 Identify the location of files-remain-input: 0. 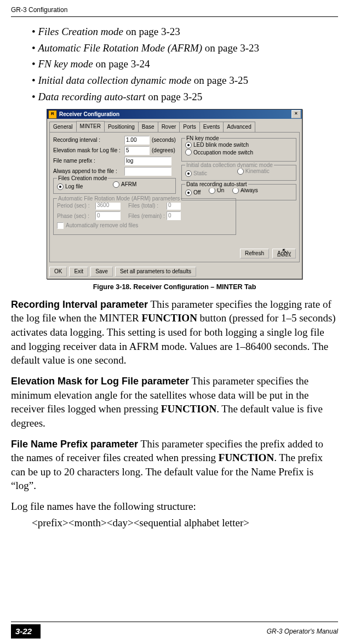
(174, 216).